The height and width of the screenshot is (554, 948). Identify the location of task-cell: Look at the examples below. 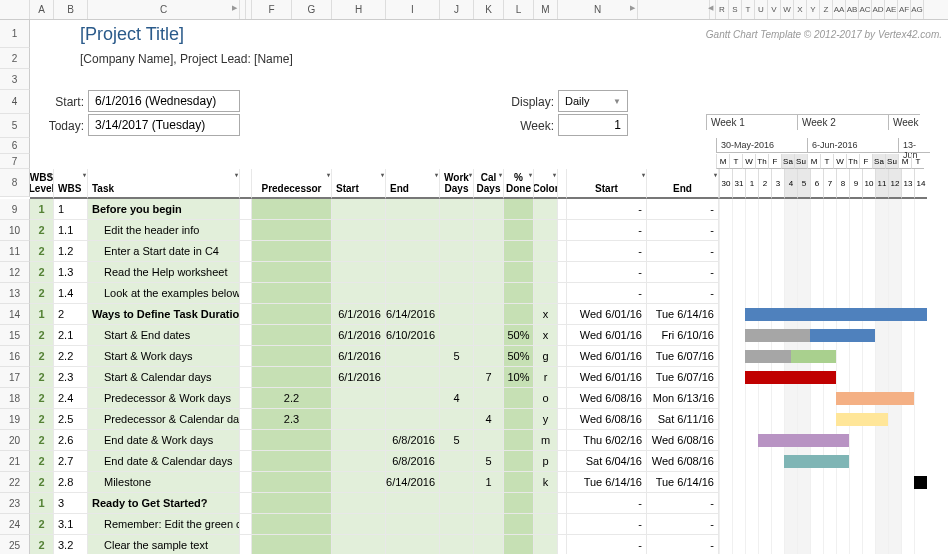
(164, 294).